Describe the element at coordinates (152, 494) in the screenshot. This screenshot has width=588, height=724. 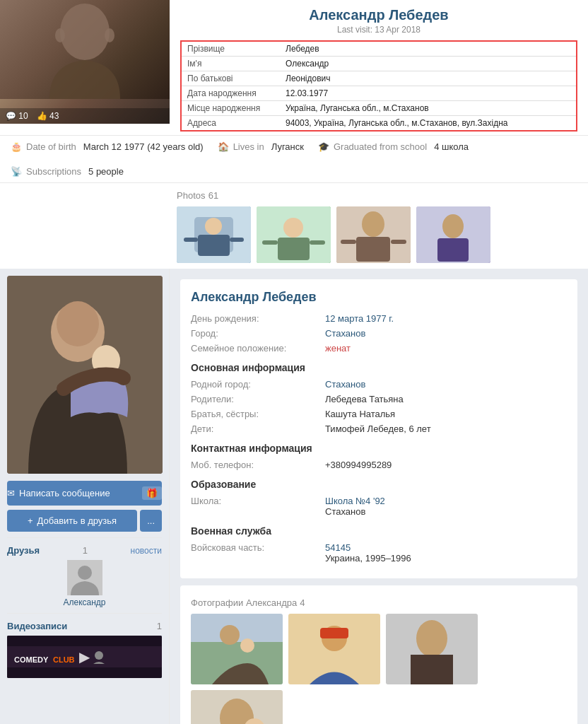
I see `gift-icon: 🎁` at that location.